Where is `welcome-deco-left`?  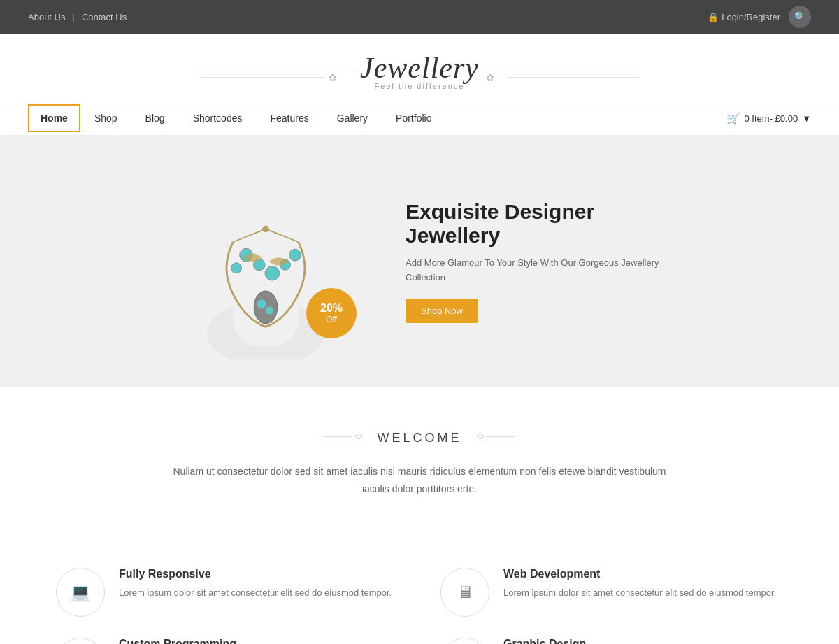 welcome-deco-left is located at coordinates (345, 438).